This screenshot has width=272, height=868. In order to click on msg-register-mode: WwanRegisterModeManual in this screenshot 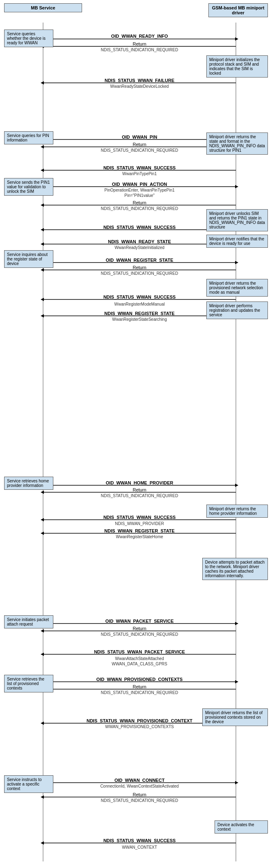, I will do `click(139, 304)`.